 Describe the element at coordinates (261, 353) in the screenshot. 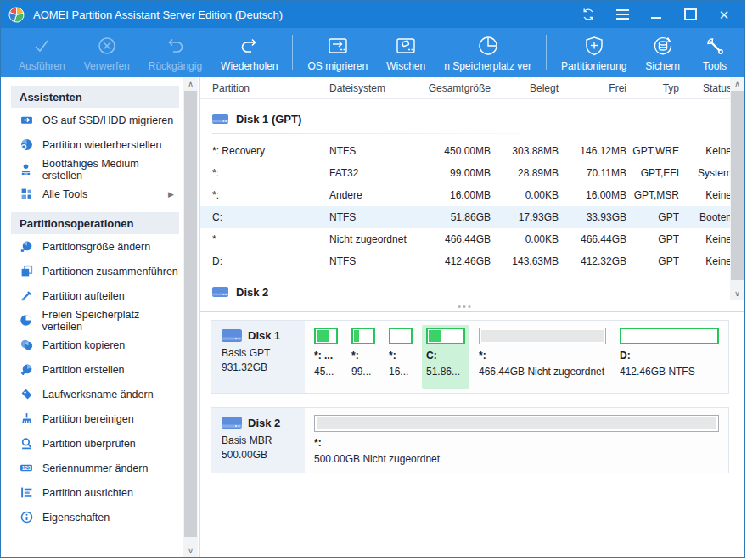

I see `disk-style: Basis GPT` at that location.